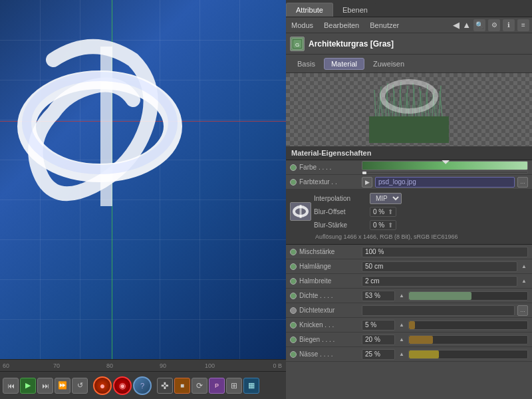  I want to click on object-header: G Architekturgras [Gras], so click(409, 44).